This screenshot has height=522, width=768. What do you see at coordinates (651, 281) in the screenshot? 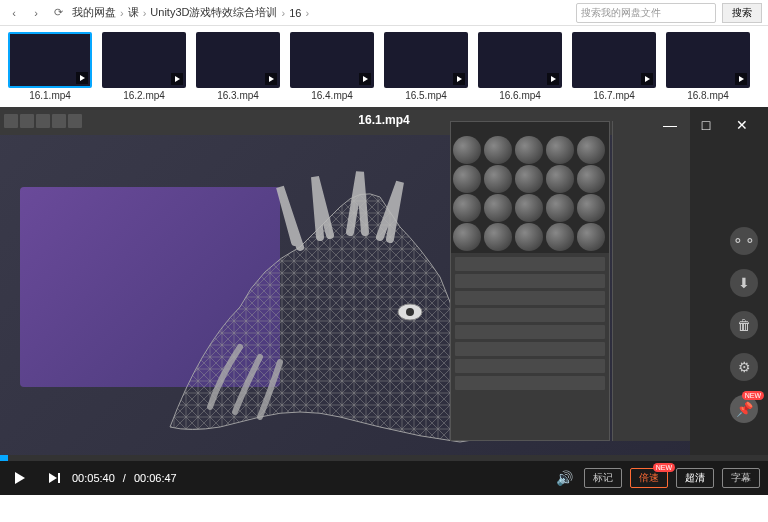
I see `modify-panel` at bounding box center [651, 281].